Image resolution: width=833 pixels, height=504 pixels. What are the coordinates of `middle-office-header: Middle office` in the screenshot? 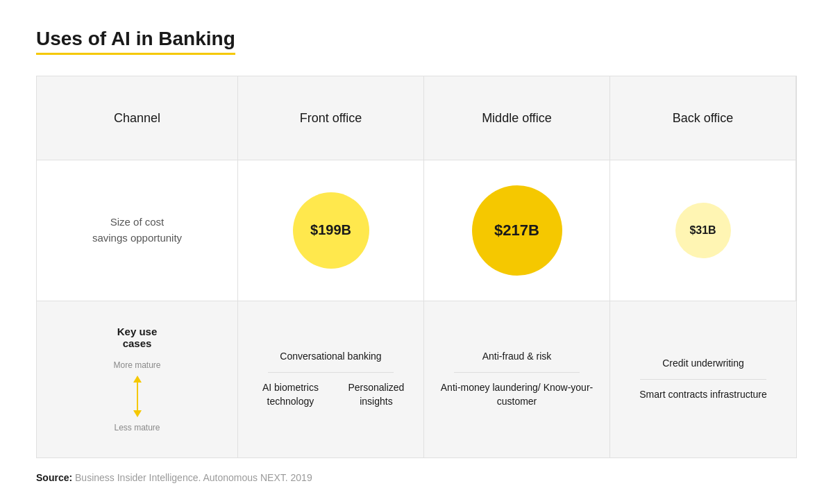 It's located at (517, 118).